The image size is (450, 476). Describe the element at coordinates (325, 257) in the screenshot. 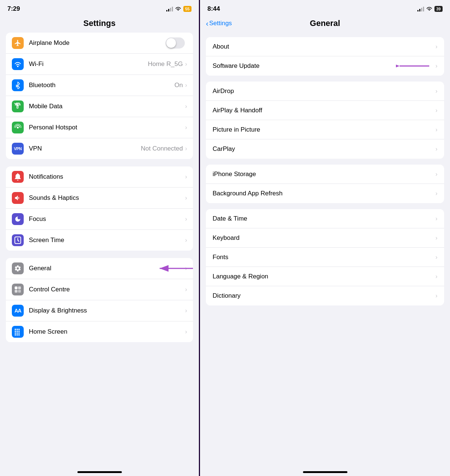

I see `locale-section: Date & Time › Keyboard › Fonts › Languag…` at that location.